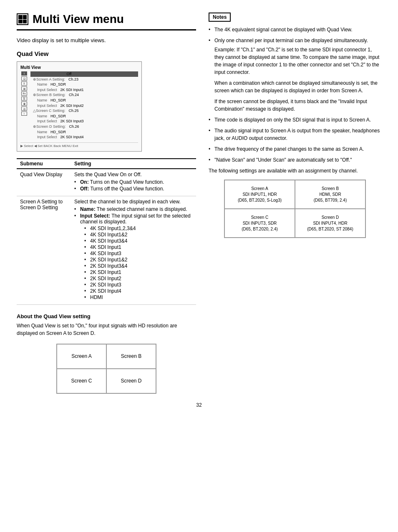  I want to click on screen-cell-c: Screen C, so click(82, 381).